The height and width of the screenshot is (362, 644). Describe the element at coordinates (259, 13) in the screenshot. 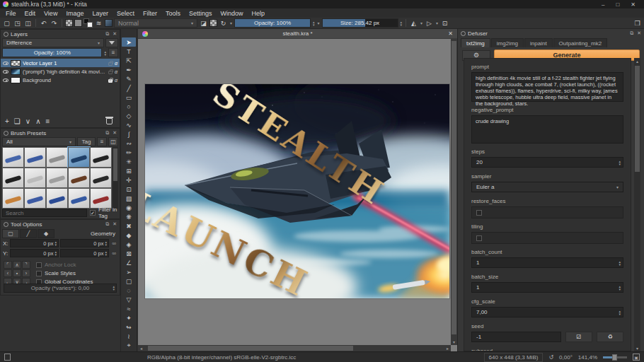

I see `menu-item: Help` at that location.